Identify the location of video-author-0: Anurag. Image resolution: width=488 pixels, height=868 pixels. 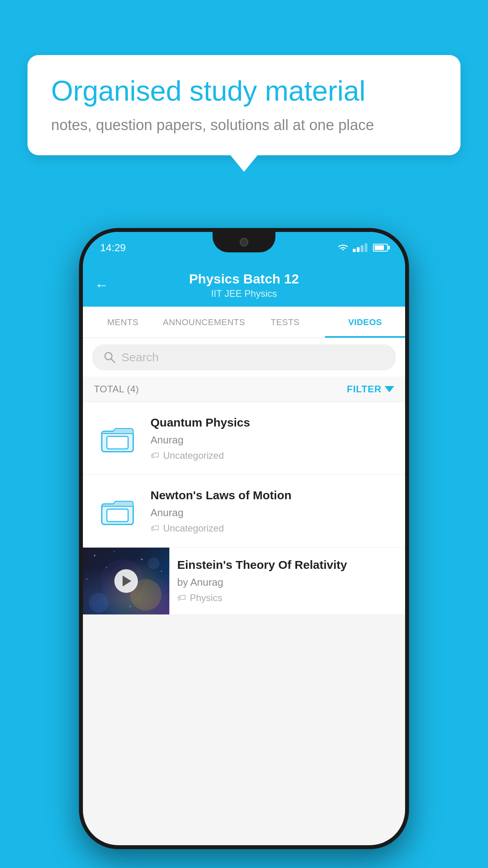
(272, 440).